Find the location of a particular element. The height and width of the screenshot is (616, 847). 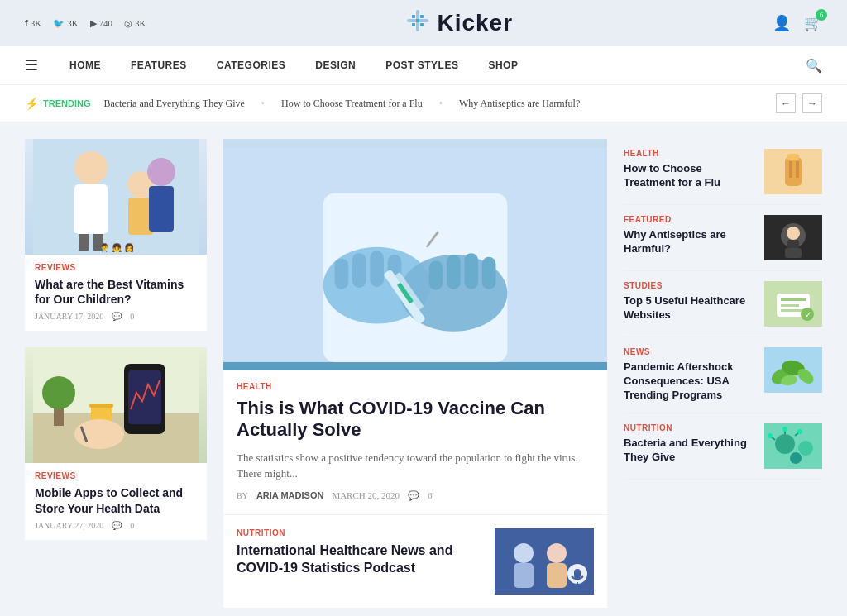

trending-item-3: Why Antiseptics are Harmful? is located at coordinates (519, 104).